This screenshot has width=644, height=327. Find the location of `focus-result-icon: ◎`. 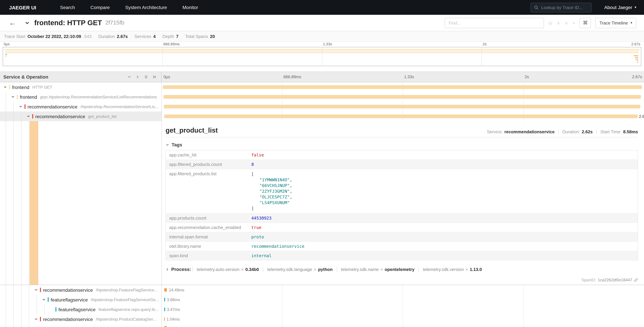

focus-result-icon: ◎ is located at coordinates (550, 23).